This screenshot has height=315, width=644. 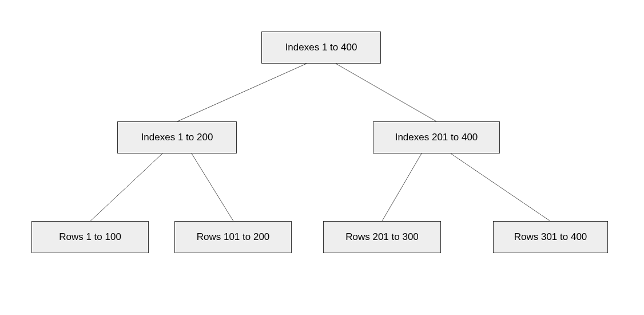 What do you see at coordinates (382, 237) in the screenshot?
I see `tree-node-label: Rows 201 to 300` at bounding box center [382, 237].